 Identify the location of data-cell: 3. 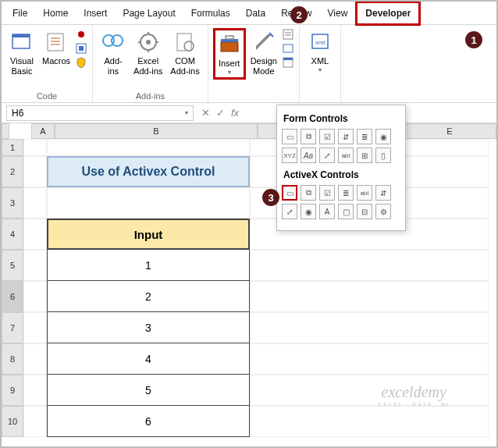
(148, 328).